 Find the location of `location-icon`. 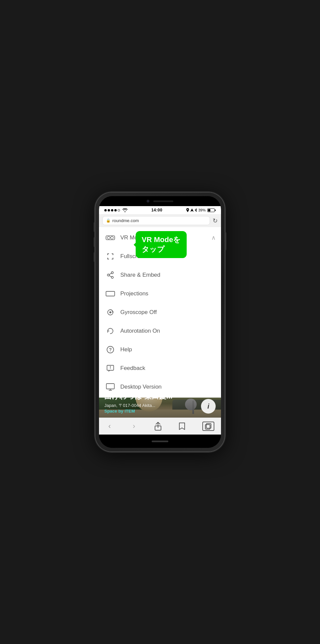

location-icon is located at coordinates (188, 210).